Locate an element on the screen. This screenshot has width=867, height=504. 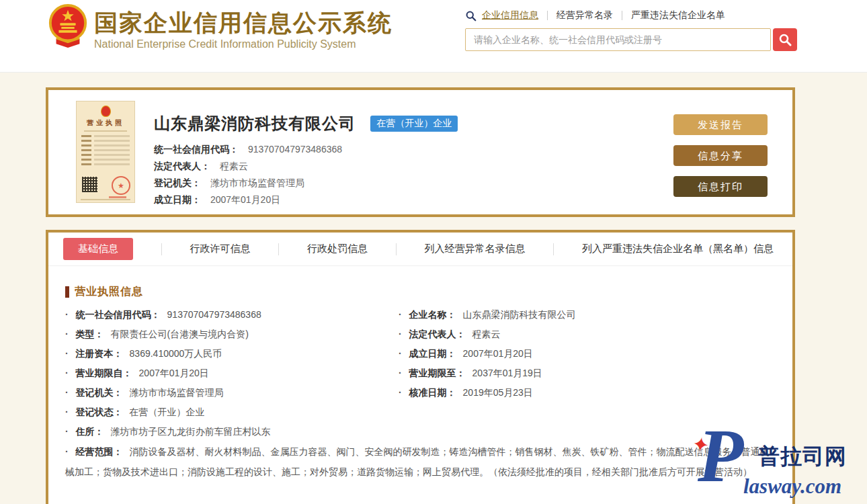
section-marker is located at coordinates (67, 292).